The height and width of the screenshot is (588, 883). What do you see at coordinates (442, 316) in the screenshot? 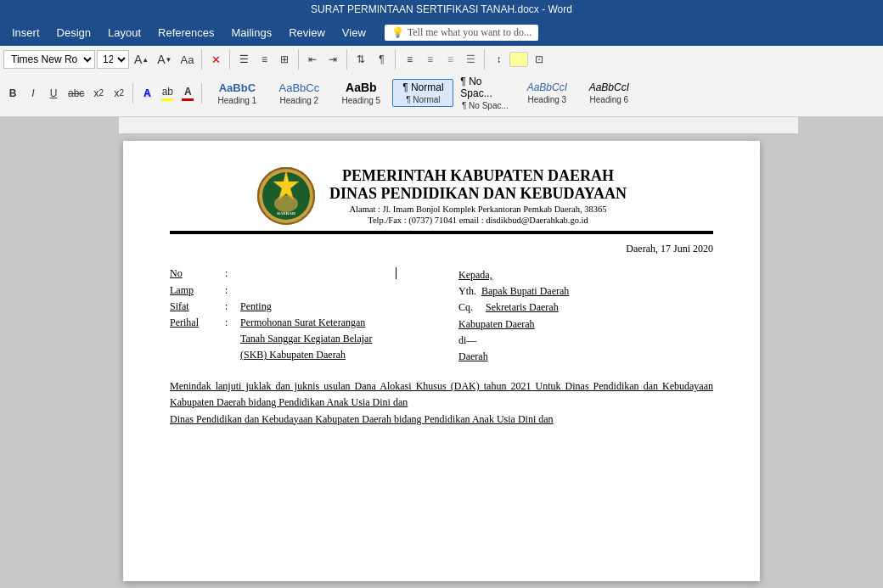
I see `letter-fields: No : Lamp : Sif` at bounding box center [442, 316].